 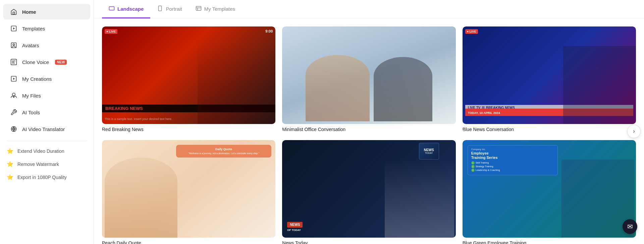 I want to click on tab-portrait: Portrait, so click(x=169, y=9).